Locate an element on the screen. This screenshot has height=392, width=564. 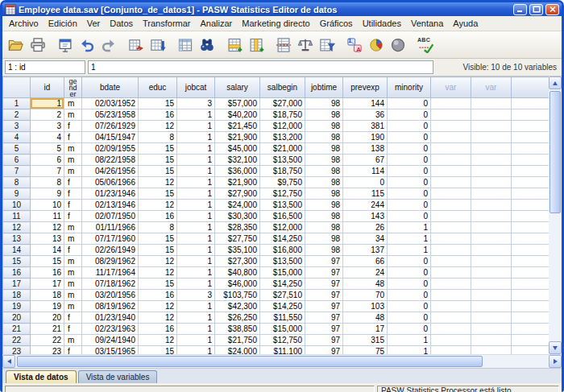
cell: 7 is located at coordinates (48, 171).